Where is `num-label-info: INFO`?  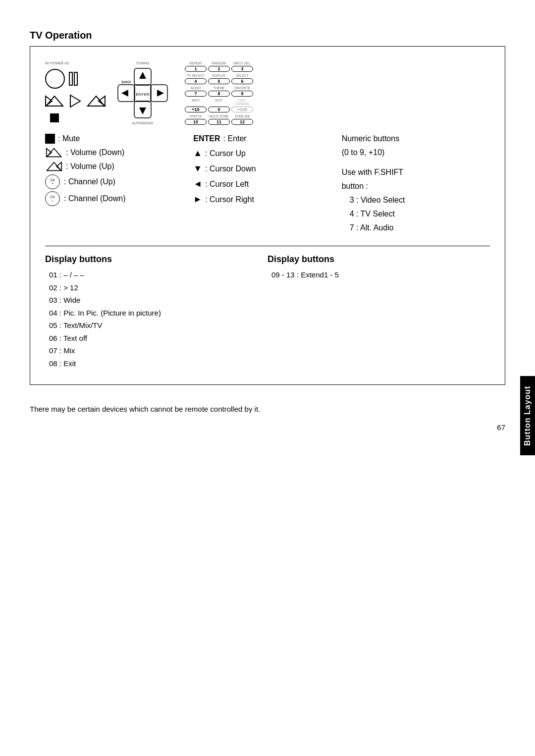
num-label-info: INFO is located at coordinates (196, 102).